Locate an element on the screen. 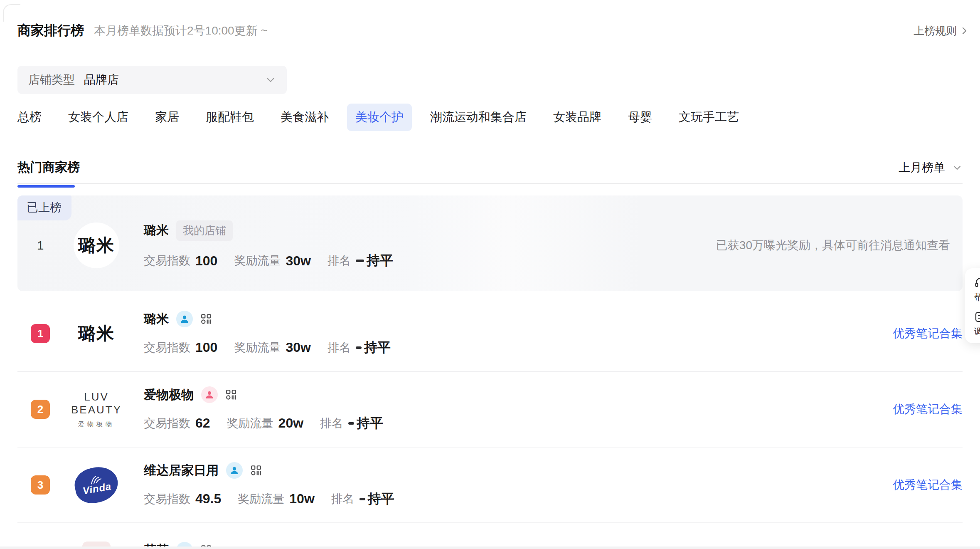  shop-name: 维达居家日用 is located at coordinates (181, 471).